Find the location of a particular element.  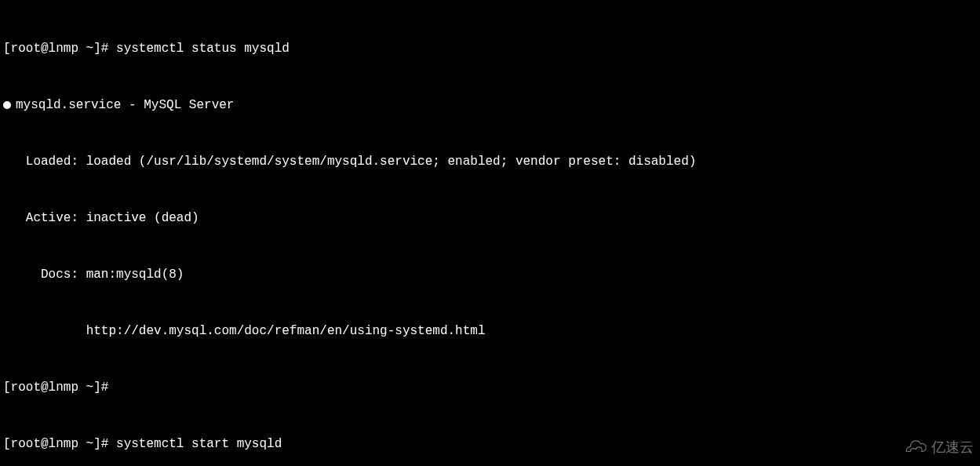

active-line: Active: inactive (dead) is located at coordinates (490, 218).